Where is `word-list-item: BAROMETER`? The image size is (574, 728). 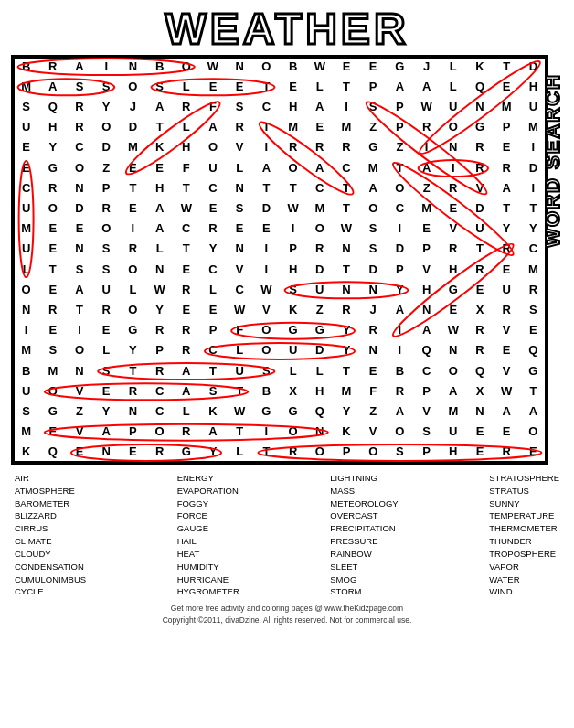 word-list-item: BAROMETER is located at coordinates (50, 505).